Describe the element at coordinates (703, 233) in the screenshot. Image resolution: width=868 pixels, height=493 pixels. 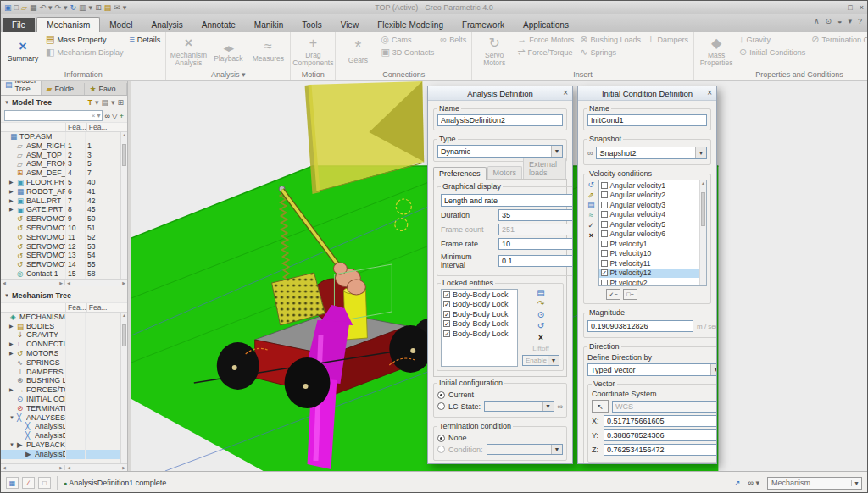
I see `velocity-list-scrollbar: ▲` at that location.